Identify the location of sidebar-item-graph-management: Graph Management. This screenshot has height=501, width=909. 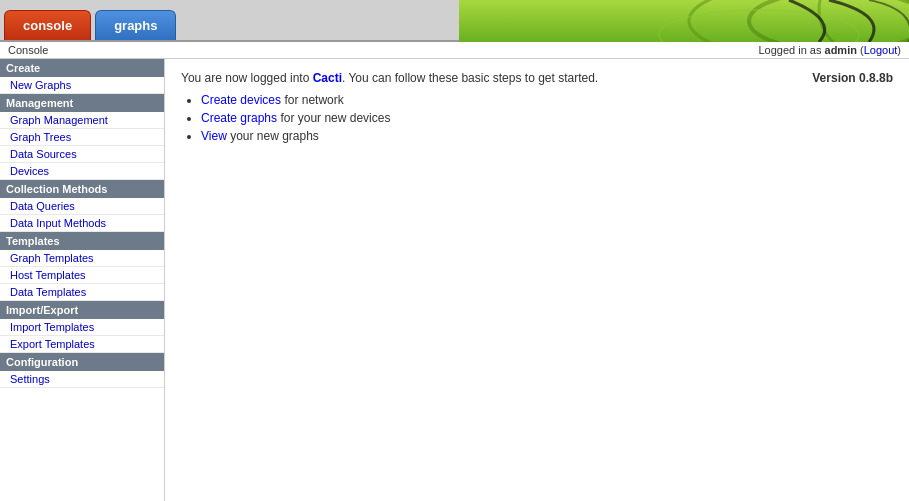
(82, 120).